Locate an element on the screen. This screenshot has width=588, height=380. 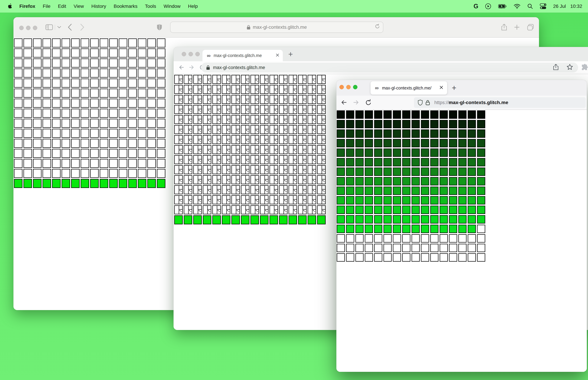
menubar-date: 26 Jul is located at coordinates (560, 6).